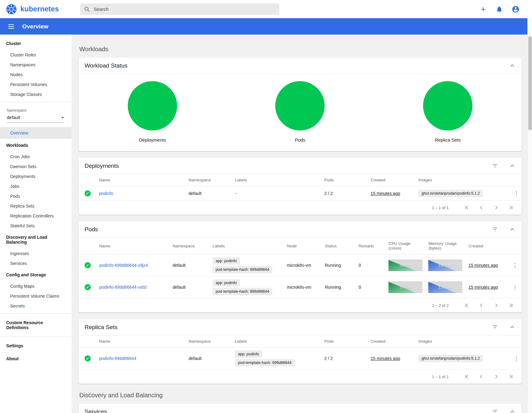 This screenshot has width=532, height=413. What do you see at coordinates (36, 55) in the screenshot?
I see `sidebar-item-cluster-roles: Cluster Roles` at bounding box center [36, 55].